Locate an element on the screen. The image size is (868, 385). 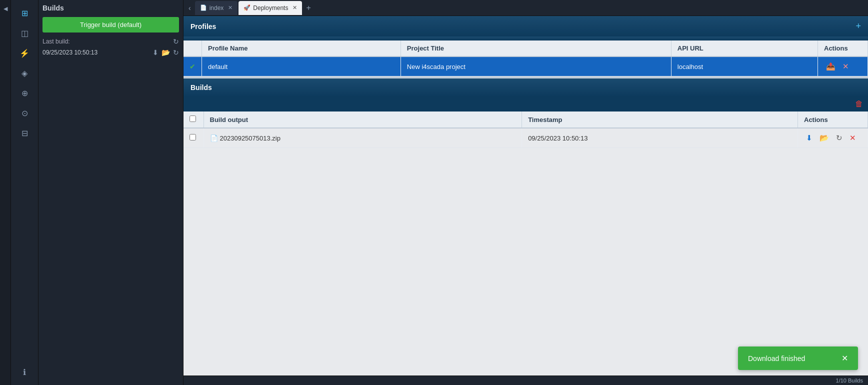
tab-index-close: ✕ is located at coordinates (230, 8).